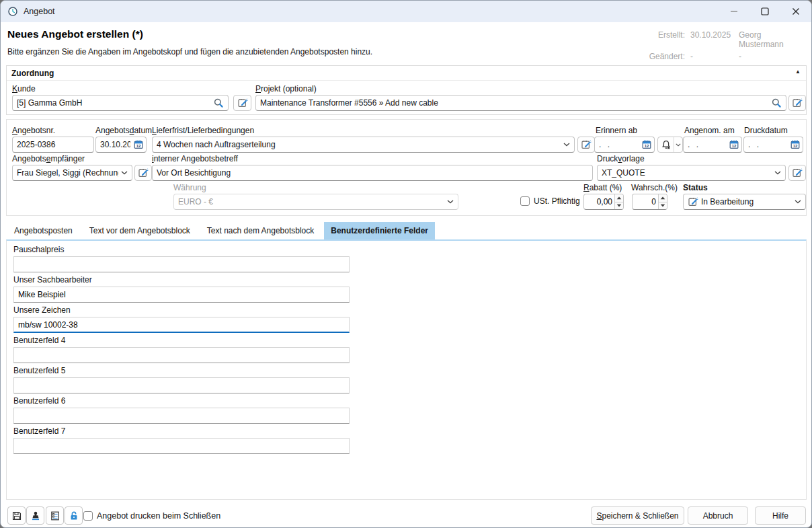 The width and height of the screenshot is (812, 528). I want to click on unsere-zeichen-value, so click(181, 325).